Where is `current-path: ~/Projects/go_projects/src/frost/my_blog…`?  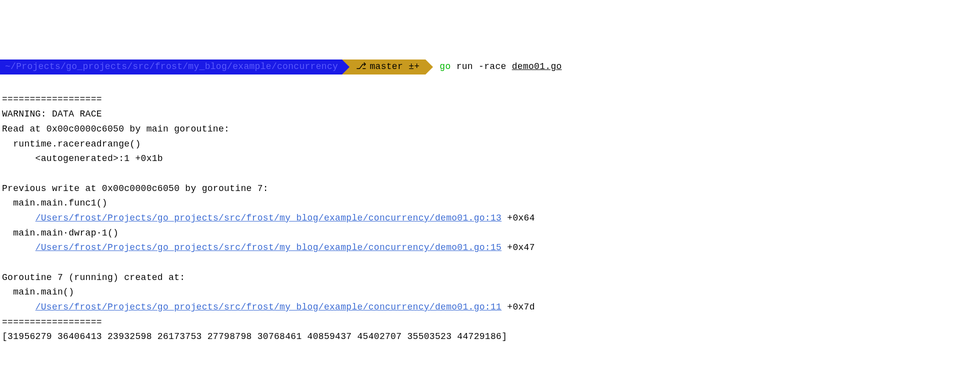 current-path: ~/Projects/go_projects/src/frost/my_blog… is located at coordinates (172, 67).